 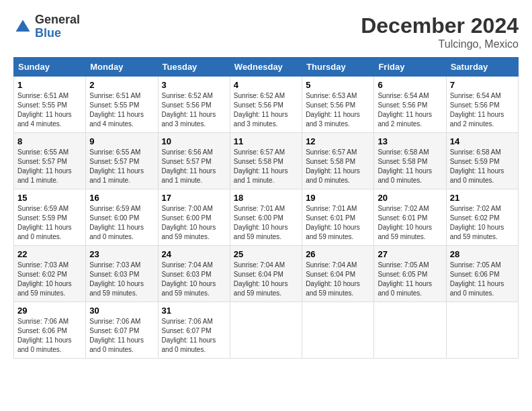 I want to click on day-info: Sunrise: 6:56 AMSunset: 5:57 PMDaylight:…, so click(x=194, y=167).